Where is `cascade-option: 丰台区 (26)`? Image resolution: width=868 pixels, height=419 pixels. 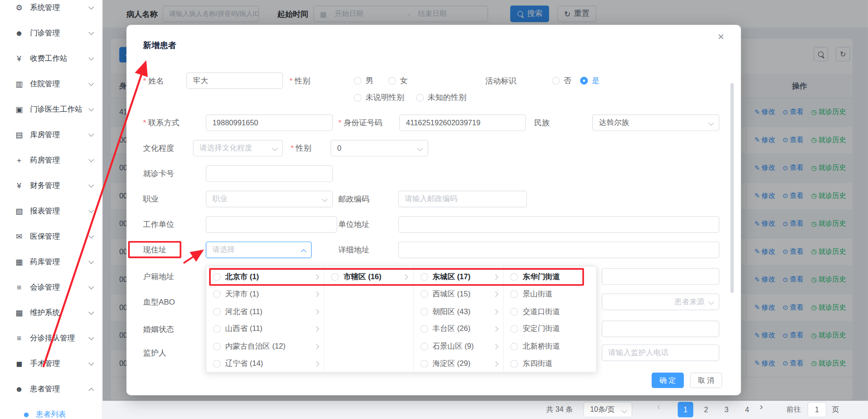
cascade-option: 丰台区 (26) is located at coordinates (458, 329).